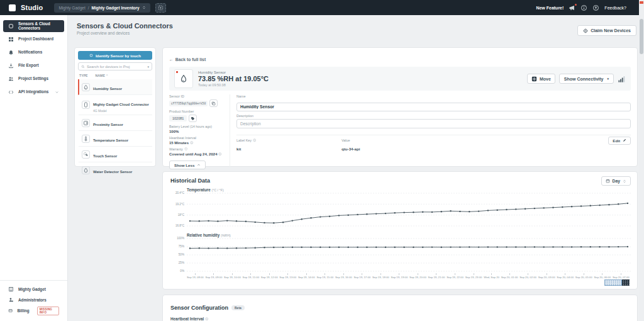  Describe the element at coordinates (34, 26) in the screenshot. I see `sidebar-item-sensors: Sensors & Cloud Connectors` at that location.